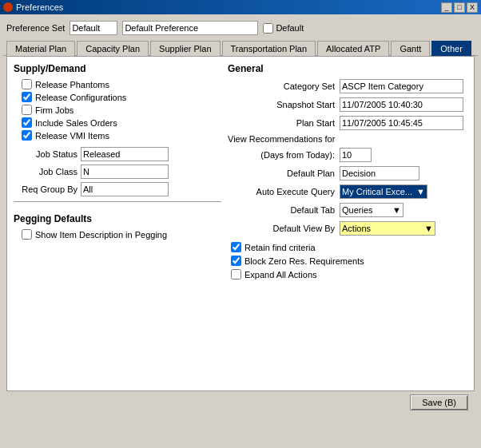 This screenshot has width=481, height=448. Describe the element at coordinates (348, 173) in the screenshot. I see `default-plan-row: Default Plan` at that location.